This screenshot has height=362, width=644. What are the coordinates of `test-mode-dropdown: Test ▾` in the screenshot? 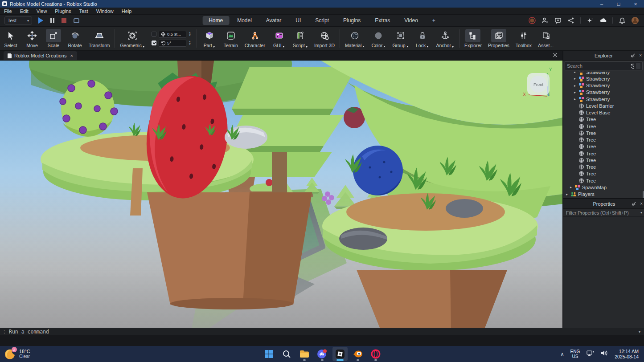 It's located at (18, 20).